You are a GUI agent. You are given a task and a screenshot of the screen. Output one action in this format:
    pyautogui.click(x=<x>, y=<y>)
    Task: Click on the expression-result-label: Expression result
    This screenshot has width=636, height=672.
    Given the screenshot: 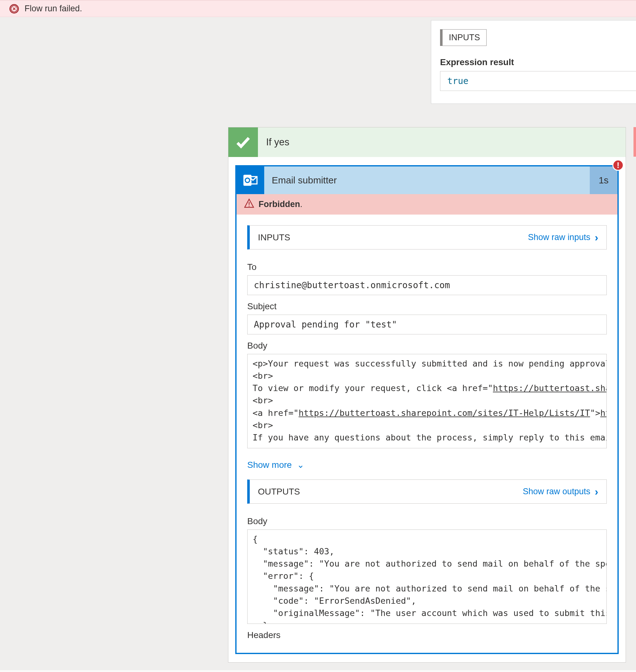 What is the action you would take?
    pyautogui.click(x=538, y=62)
    